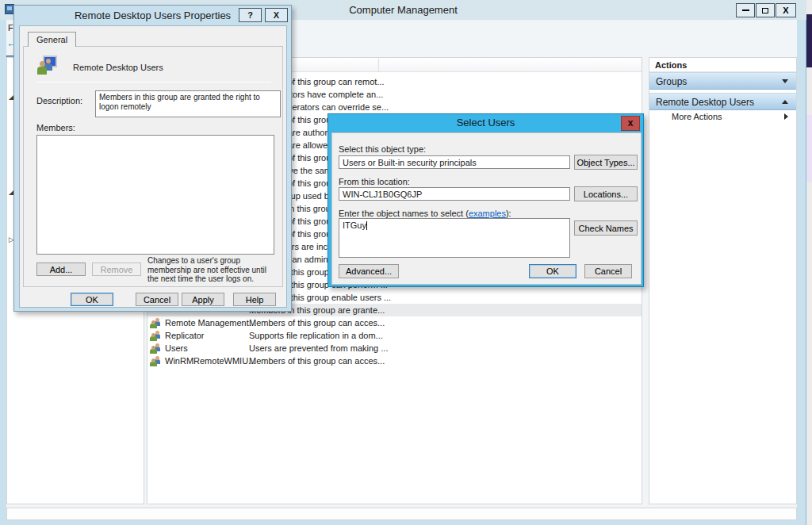 Image resolution: width=812 pixels, height=525 pixels. I want to click on group-name: Replicator, so click(185, 335).